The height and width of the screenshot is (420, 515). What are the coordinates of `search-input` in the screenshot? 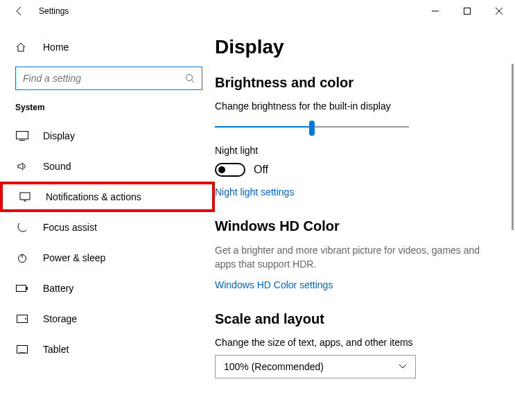 It's located at (109, 78).